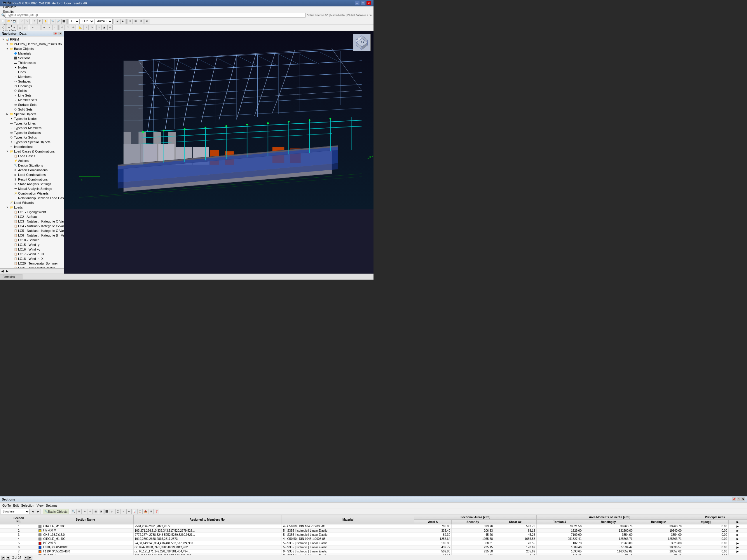  I want to click on tree-item-lc1---eigengewicht: 📋LC1 - Eigengewicht, so click(32, 212).